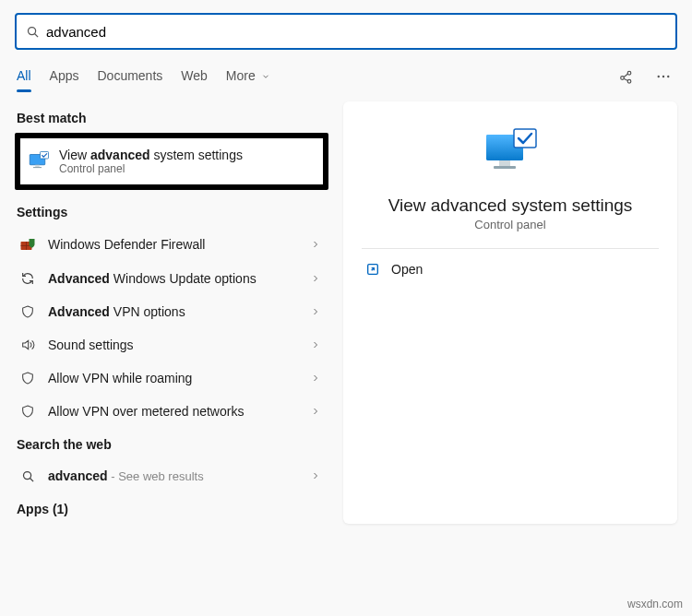  What do you see at coordinates (173, 312) in the screenshot?
I see `item-label: Advanced VPN options` at bounding box center [173, 312].